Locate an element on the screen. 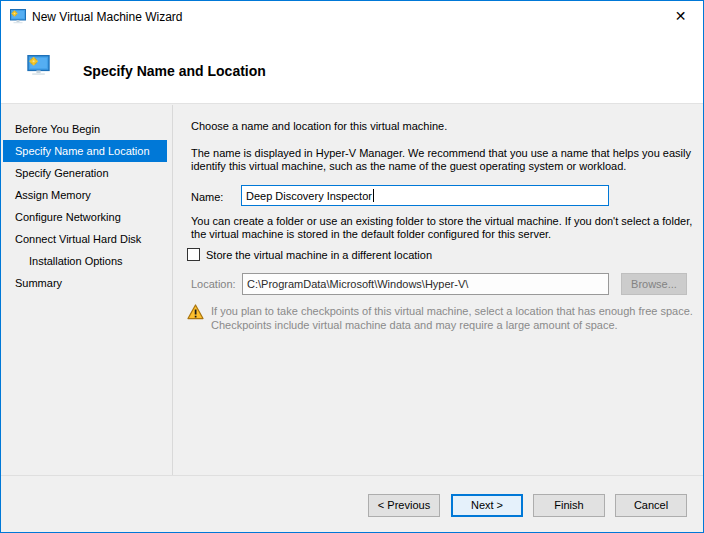  close-icon: ✕ is located at coordinates (681, 16).